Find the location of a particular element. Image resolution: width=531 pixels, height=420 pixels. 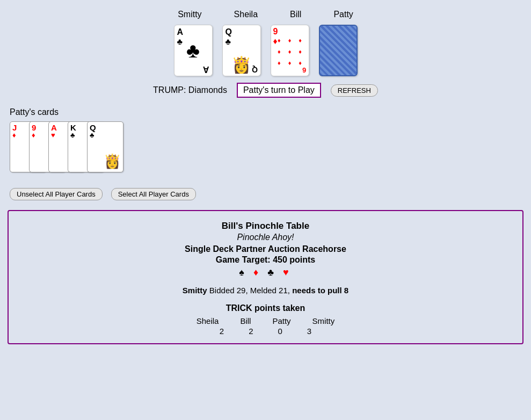

info-target: Game Target: 450 points is located at coordinates (265, 260).